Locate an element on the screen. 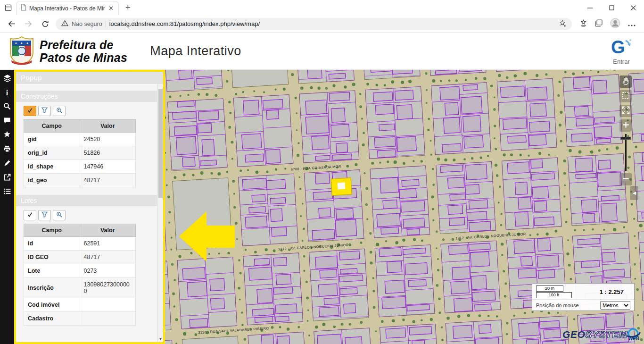 The height and width of the screenshot is (344, 644). field-value-cell: 24520 is located at coordinates (107, 140).